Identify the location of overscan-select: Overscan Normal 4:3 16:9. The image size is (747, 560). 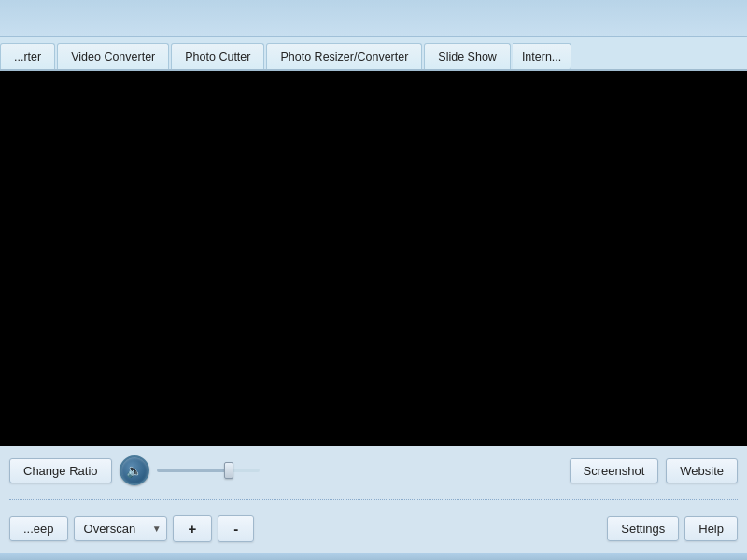
(120, 528).